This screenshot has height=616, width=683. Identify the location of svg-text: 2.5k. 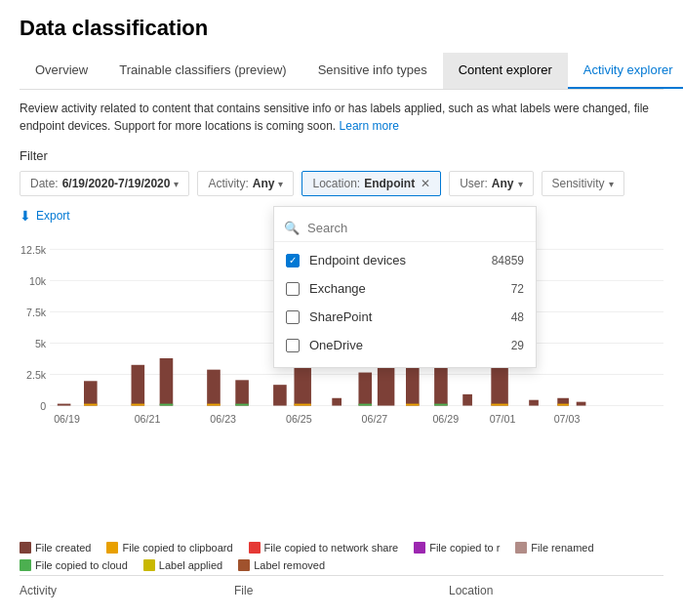
(37, 375).